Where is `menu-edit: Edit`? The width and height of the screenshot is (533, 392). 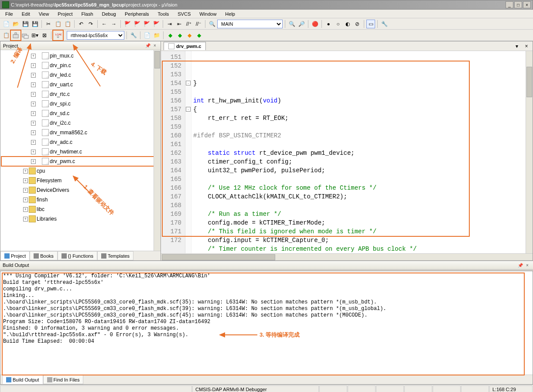 menu-edit: Edit is located at coordinates (26, 14).